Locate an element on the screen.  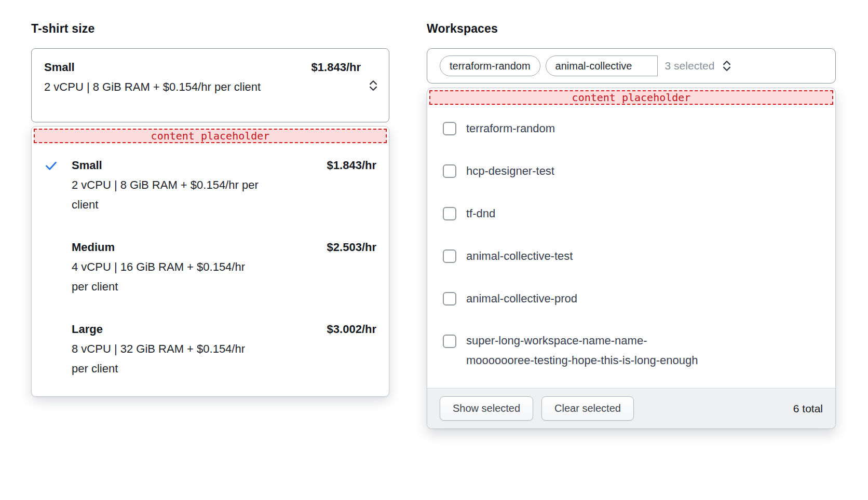
option-price: $1.843/hr is located at coordinates (352, 165).